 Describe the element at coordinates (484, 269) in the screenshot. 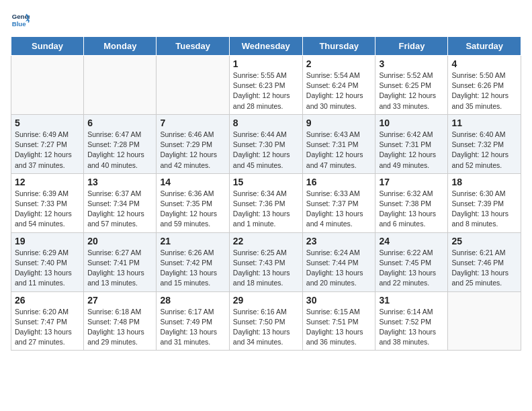

I see `day-info: Sunrise: 6:21 AM Sunset: 7:46 PM Dayligh…` at that location.